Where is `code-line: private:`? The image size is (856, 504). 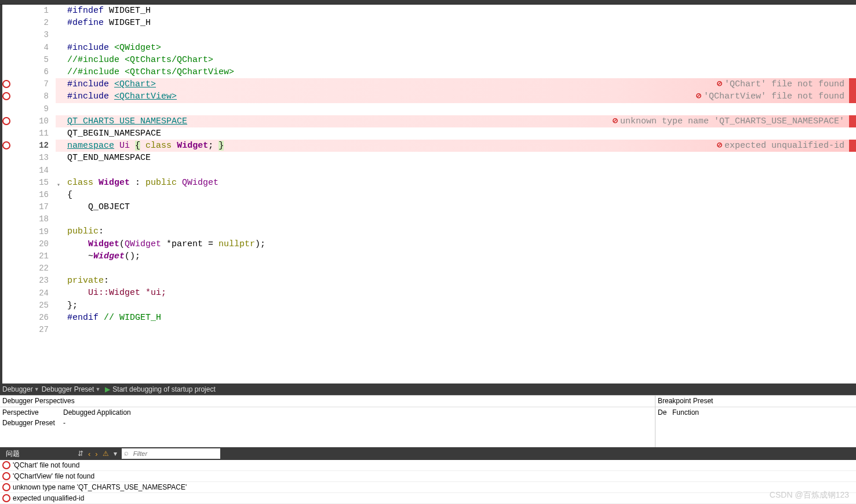 code-line: private: is located at coordinates (456, 280).